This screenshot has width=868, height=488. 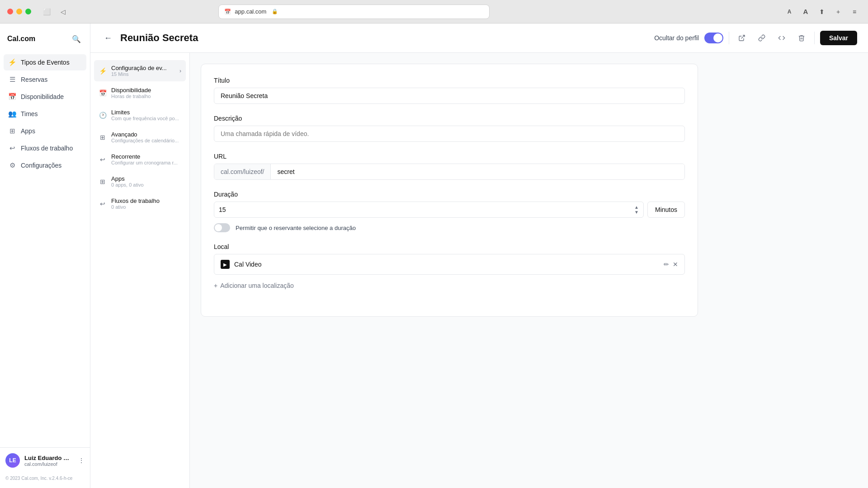 What do you see at coordinates (140, 270) in the screenshot?
I see `sub-sidebar: ⚡ Configuração de ev... 15 Mins › 📅 Disp…` at bounding box center [140, 270].